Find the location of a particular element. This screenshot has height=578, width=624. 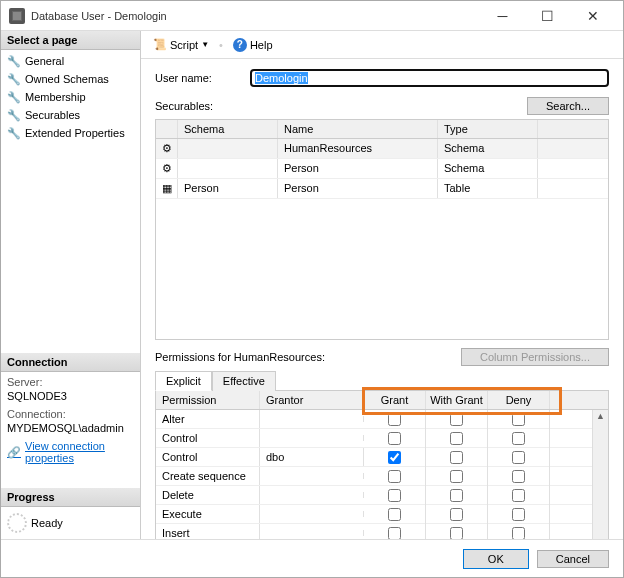

permission-row: Delete is located at coordinates (374, 496).